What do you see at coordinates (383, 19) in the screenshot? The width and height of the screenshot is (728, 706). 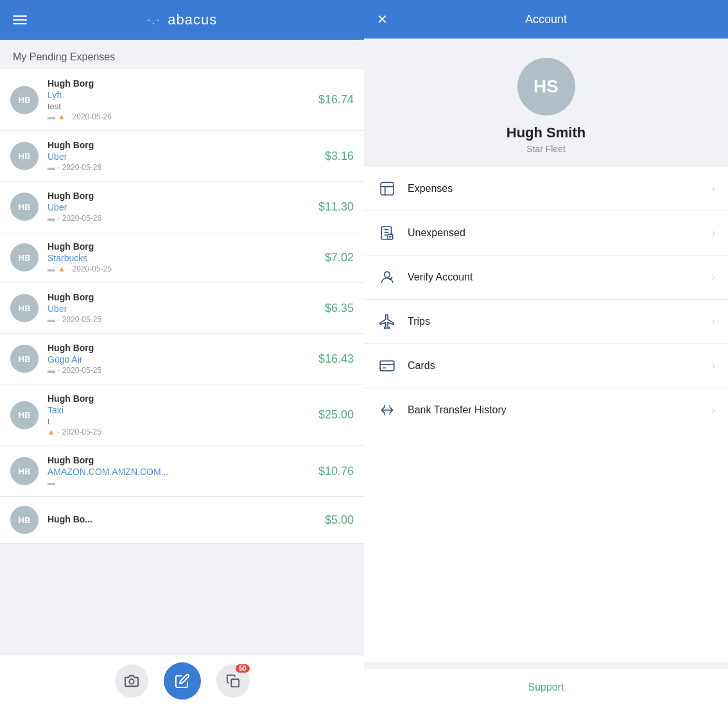 I see `close-button: ✕` at bounding box center [383, 19].